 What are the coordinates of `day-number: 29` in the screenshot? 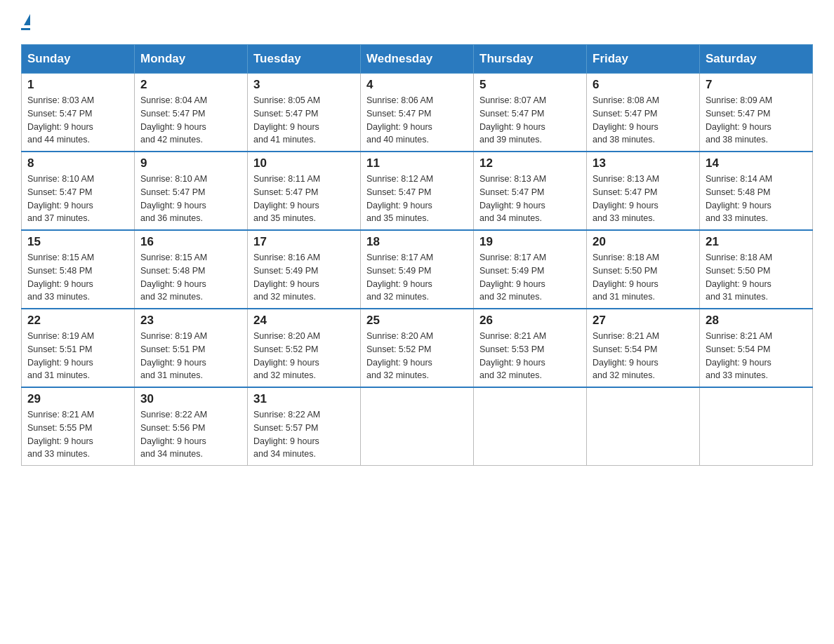 It's located at (78, 399).